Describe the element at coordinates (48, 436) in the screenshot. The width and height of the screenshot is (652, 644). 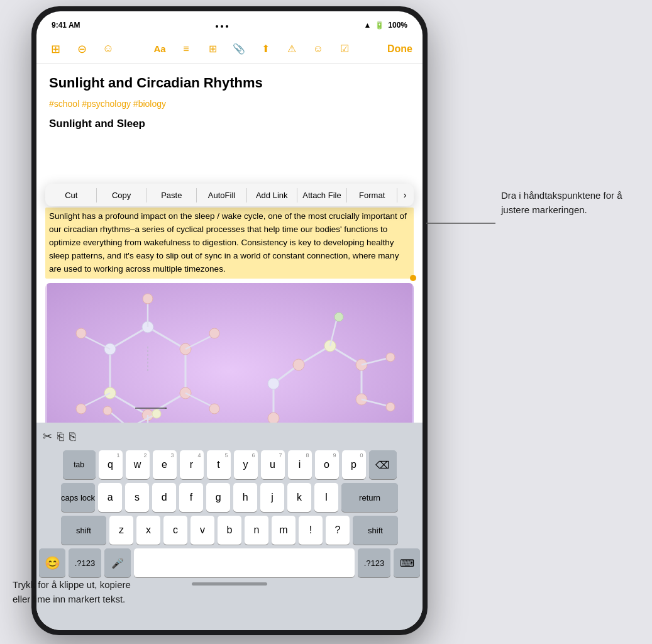
I see `scissors-icon: ✂` at that location.